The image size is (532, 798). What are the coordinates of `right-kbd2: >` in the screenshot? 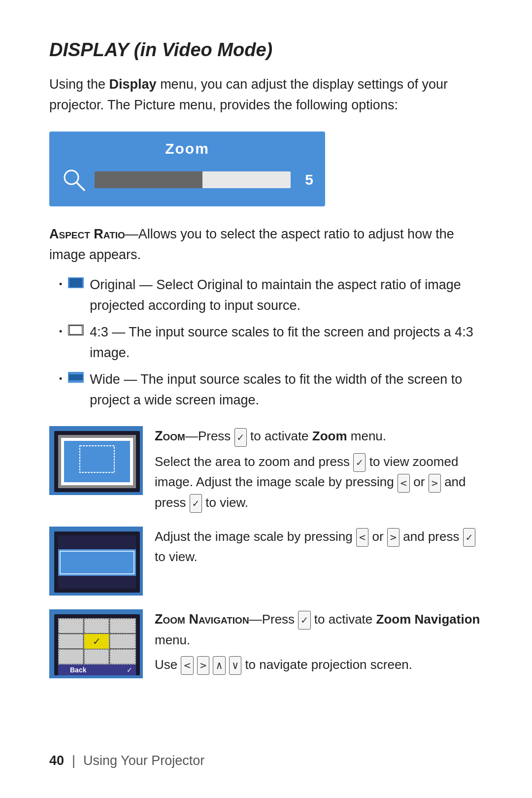 It's located at (393, 537).